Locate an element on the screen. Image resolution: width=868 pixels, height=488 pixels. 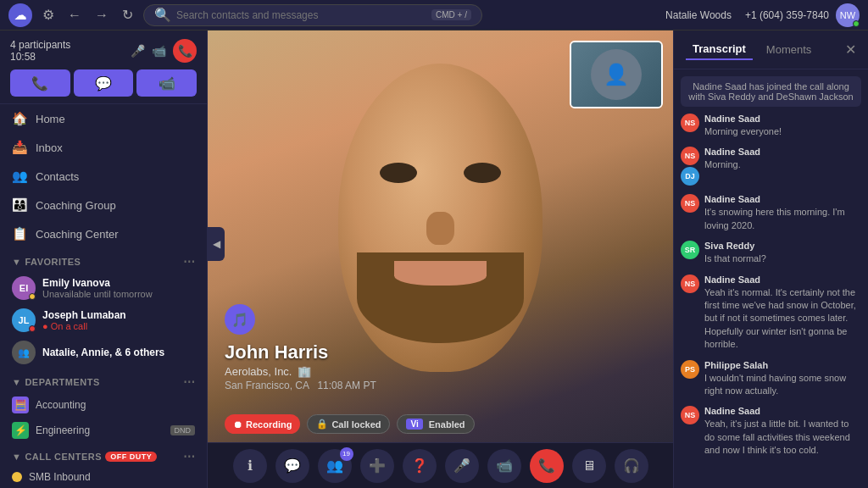
emily-avatar: EI is located at coordinates (24, 288).